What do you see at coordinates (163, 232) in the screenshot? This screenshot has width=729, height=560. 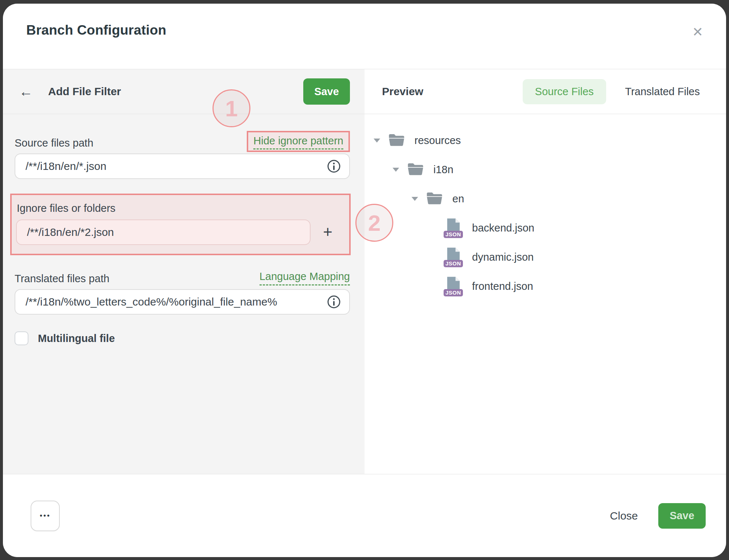 I see `ignore-pattern-input` at bounding box center [163, 232].